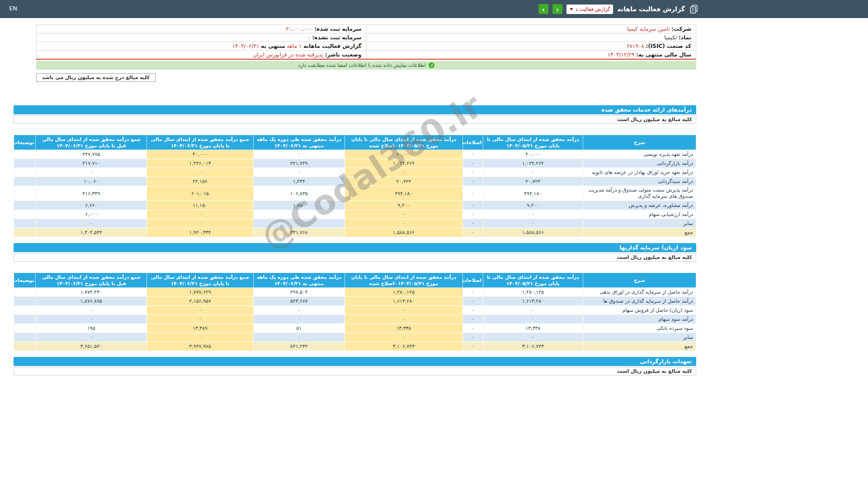  I want to click on value-cell: ۶۰۱,۰۱۵, so click(200, 193).